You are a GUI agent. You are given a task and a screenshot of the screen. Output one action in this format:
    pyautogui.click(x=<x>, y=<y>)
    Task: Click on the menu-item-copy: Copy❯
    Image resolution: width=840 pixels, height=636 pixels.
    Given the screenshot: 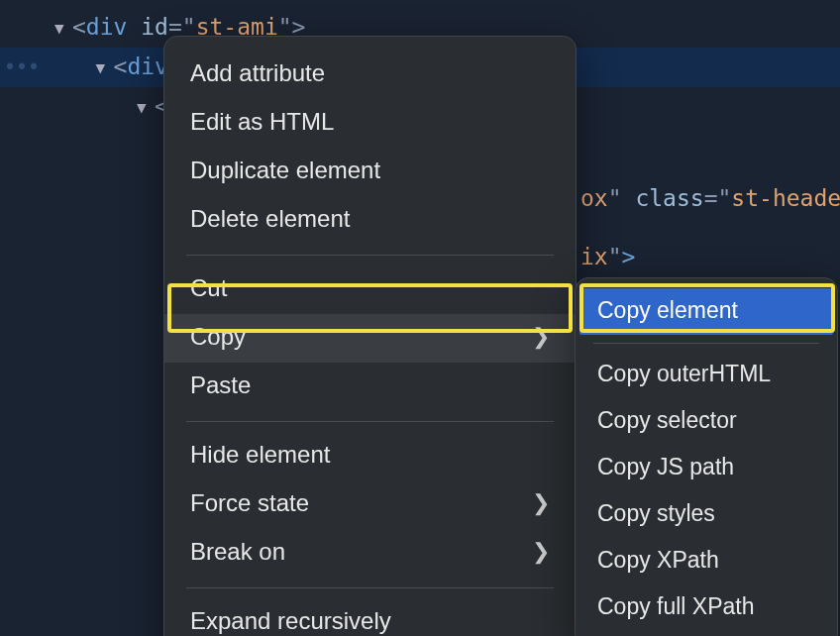 What is the action you would take?
    pyautogui.click(x=370, y=339)
    